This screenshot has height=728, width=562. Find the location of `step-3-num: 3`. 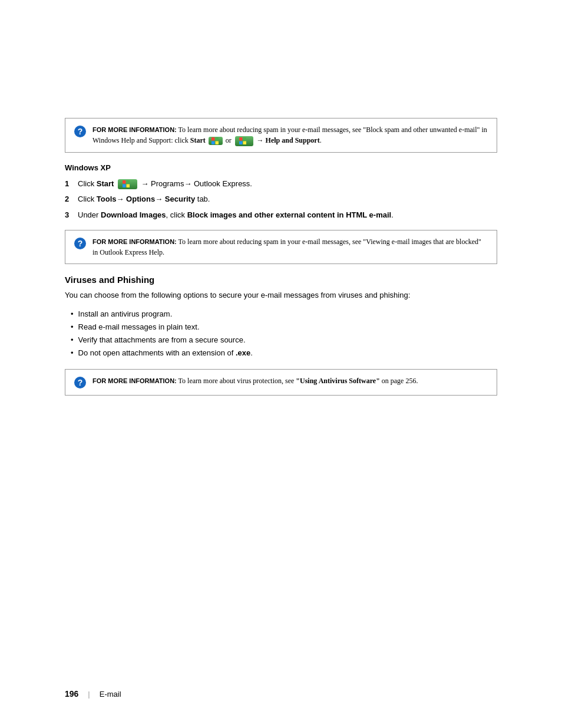

step-3-num: 3 is located at coordinates (71, 215).